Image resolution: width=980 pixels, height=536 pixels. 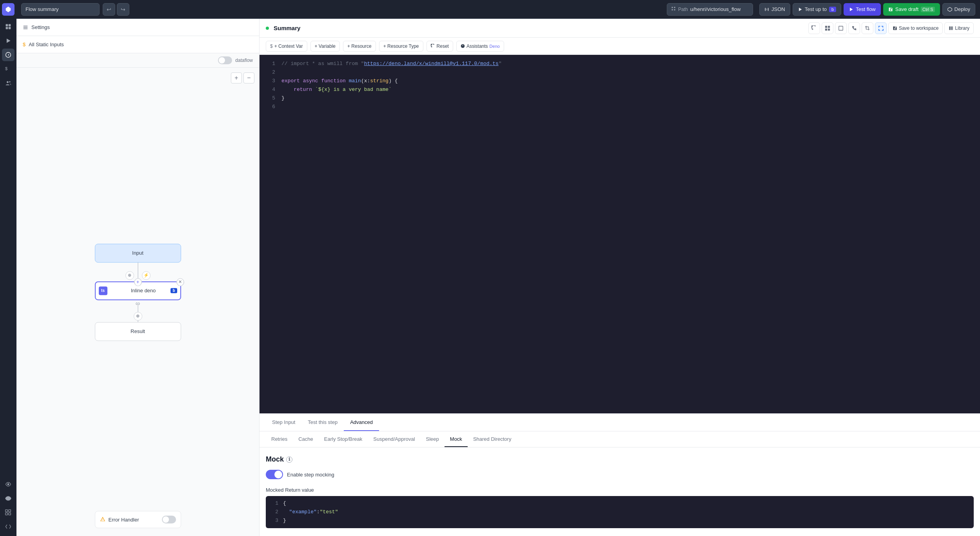 I want to click on redo-button: ↪, so click(x=123, y=9).